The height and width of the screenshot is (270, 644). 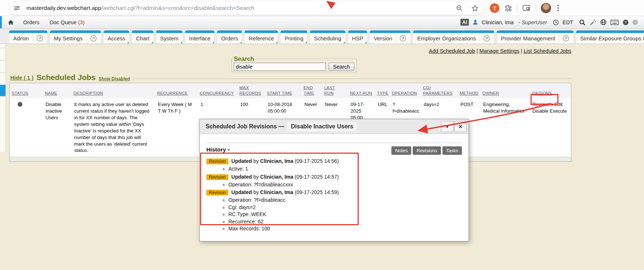 I want to click on bookmark-star-icon, so click(x=475, y=8).